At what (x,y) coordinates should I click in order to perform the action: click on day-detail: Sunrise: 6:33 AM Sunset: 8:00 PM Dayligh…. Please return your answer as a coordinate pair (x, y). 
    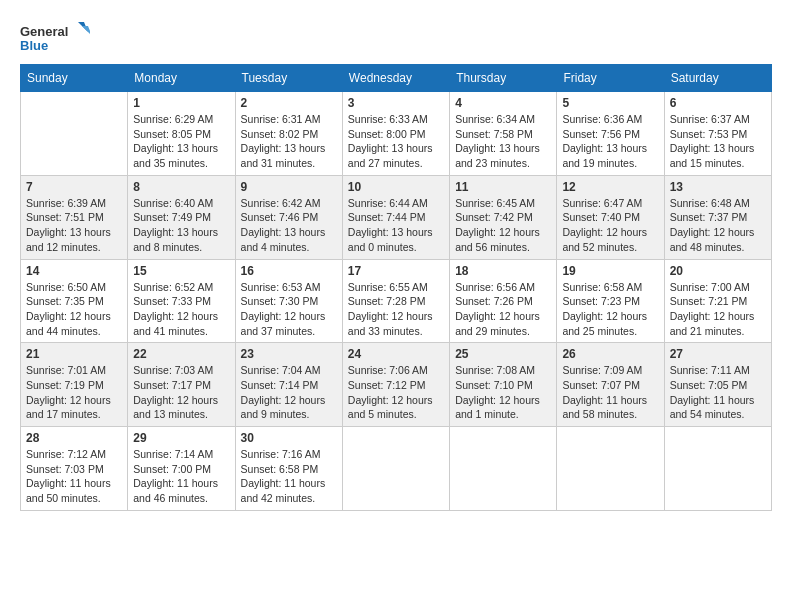
    Looking at the image, I should click on (396, 142).